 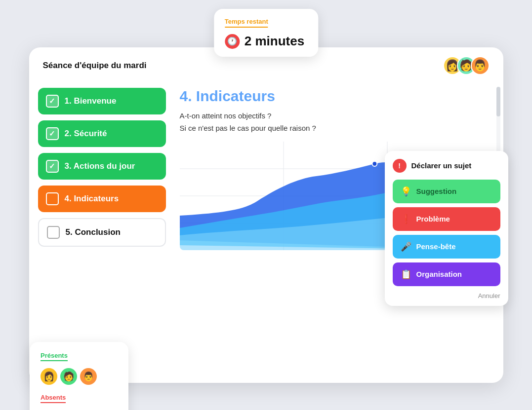 I want to click on cancel-button: Annuler, so click(x=447, y=295).